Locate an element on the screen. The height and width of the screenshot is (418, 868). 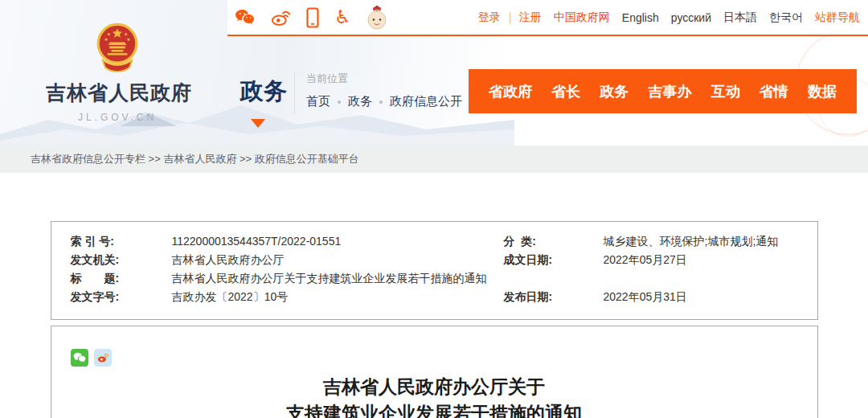
nav-jishiban: 吉事办 is located at coordinates (669, 92).